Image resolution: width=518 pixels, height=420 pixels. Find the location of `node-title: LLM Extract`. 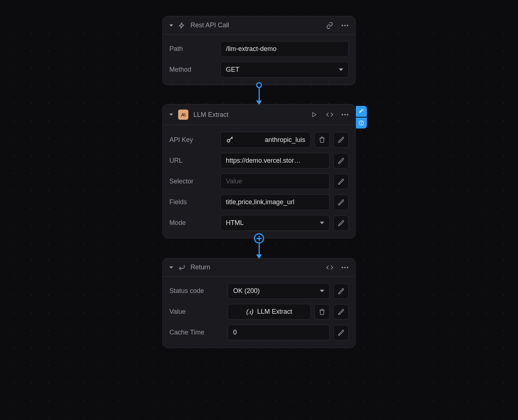

node-title: LLM Extract is located at coordinates (250, 115).